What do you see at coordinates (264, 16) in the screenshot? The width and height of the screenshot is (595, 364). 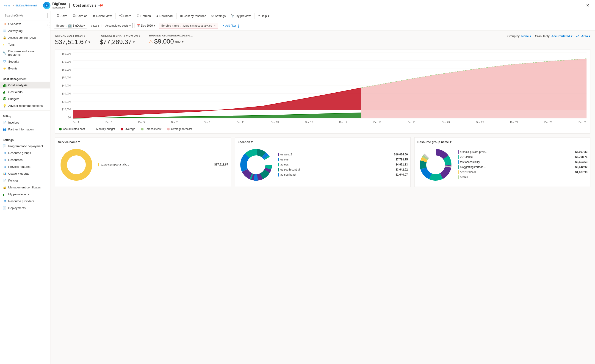 I see `help-button: ? Help ▾` at bounding box center [264, 16].